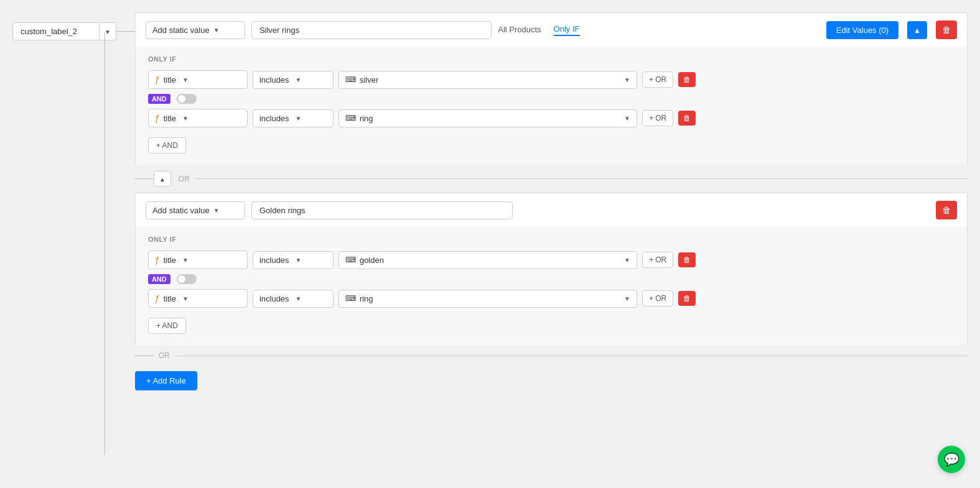 The height and width of the screenshot is (488, 980). I want to click on rule1-cond1-or-button: + OR, so click(658, 80).